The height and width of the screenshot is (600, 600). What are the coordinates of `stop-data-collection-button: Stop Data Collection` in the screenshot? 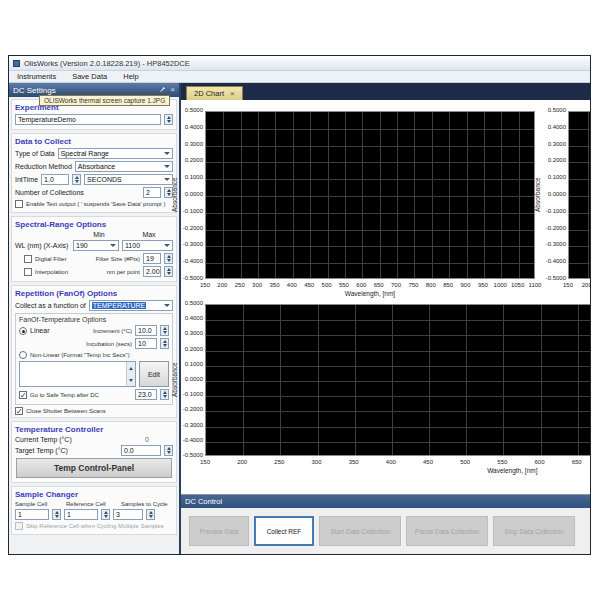 It's located at (534, 531).